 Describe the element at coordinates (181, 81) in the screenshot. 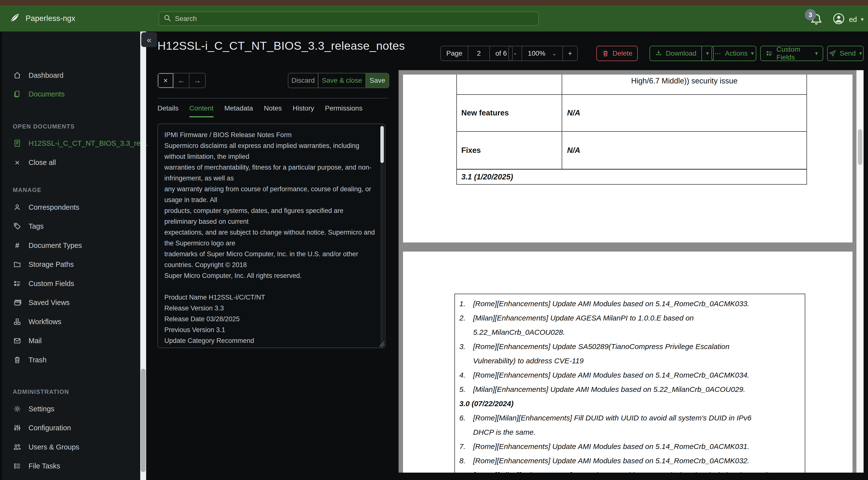

I see `previous-document-button: ←` at that location.